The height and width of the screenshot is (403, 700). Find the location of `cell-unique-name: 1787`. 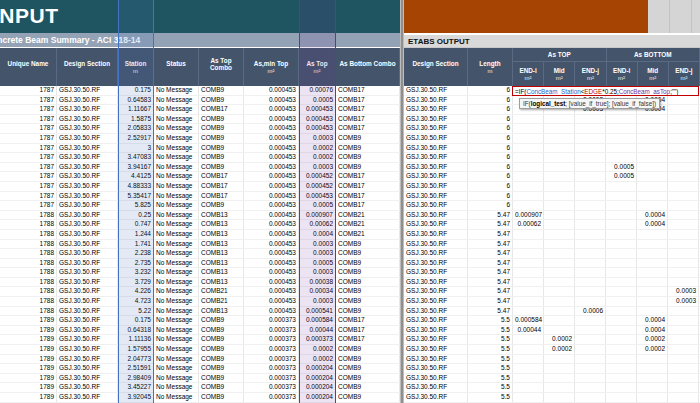

cell-unique-name: 1787 is located at coordinates (28, 176).